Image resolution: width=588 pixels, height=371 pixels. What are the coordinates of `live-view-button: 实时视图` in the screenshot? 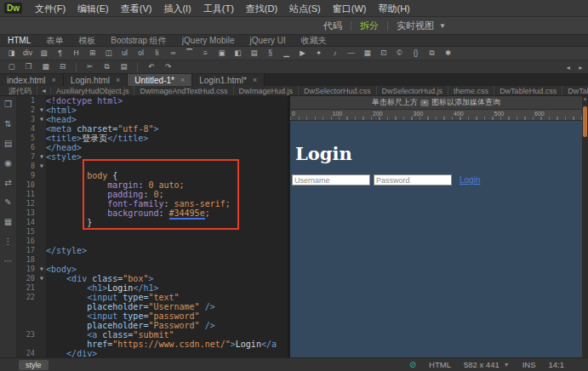 It's located at (415, 26).